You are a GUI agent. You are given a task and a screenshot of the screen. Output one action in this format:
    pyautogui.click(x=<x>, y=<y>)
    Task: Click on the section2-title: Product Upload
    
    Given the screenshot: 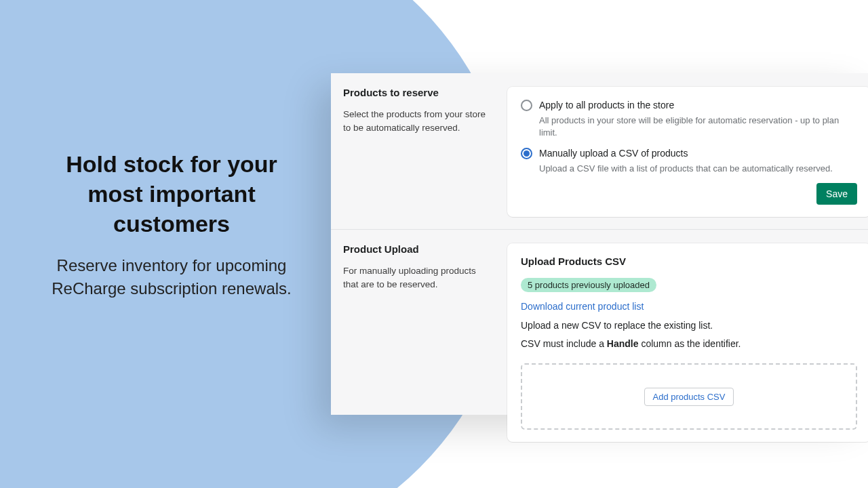 What is the action you would take?
    pyautogui.click(x=418, y=249)
    